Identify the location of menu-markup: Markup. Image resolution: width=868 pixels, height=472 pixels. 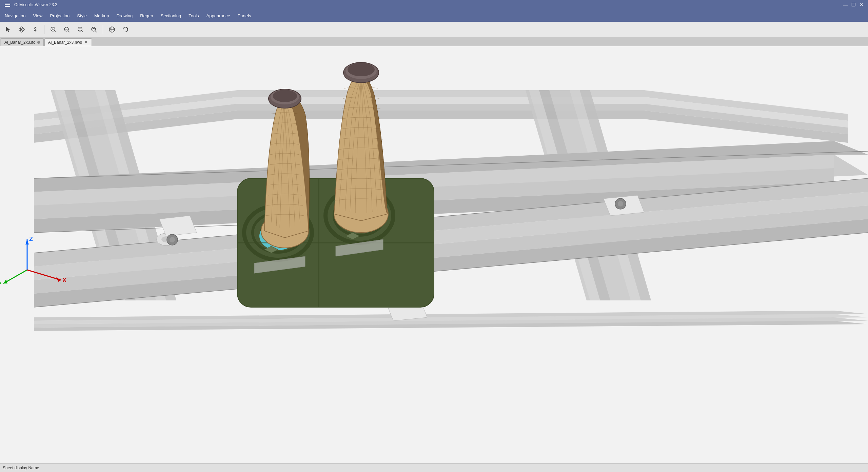
(102, 16).